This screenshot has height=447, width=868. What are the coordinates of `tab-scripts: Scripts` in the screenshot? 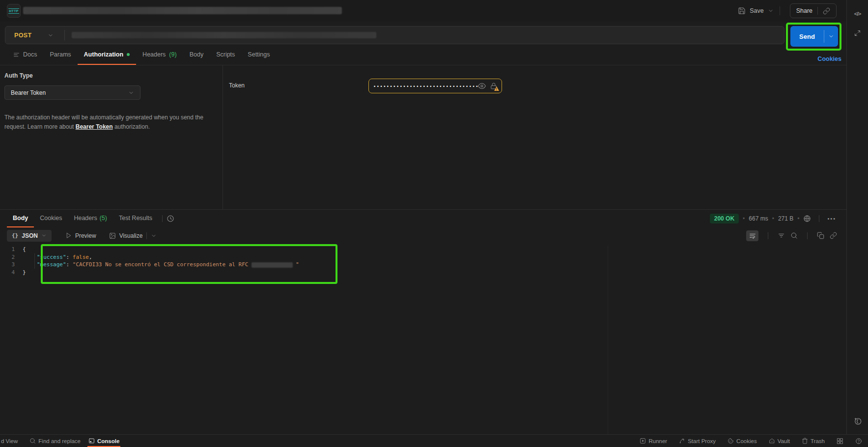 It's located at (225, 55).